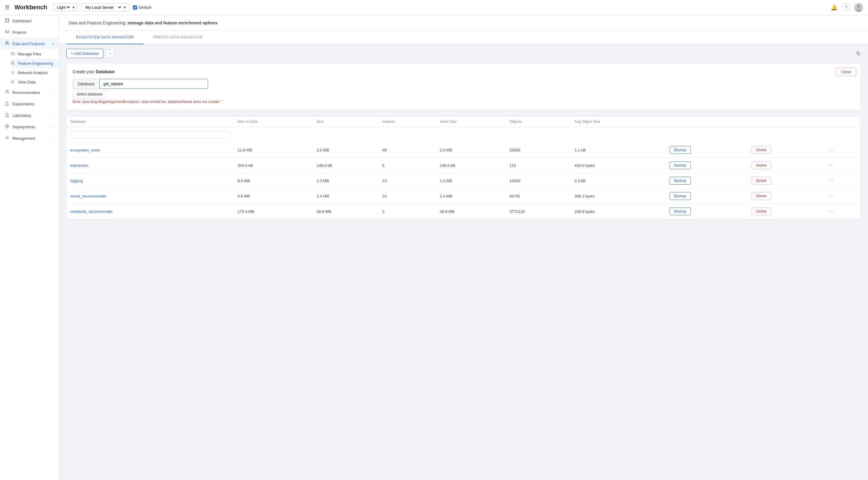 This screenshot has height=480, width=868. Describe the element at coordinates (464, 181) in the screenshot. I see `table-row: logging 8.6 MB 1.3 MB 13 1.3 MB 14043 2.…` at that location.